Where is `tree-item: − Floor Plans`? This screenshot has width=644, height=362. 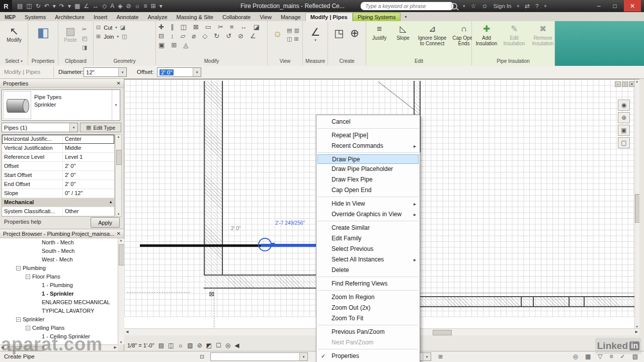 tree-item: − Floor Plans is located at coordinates (59, 277).